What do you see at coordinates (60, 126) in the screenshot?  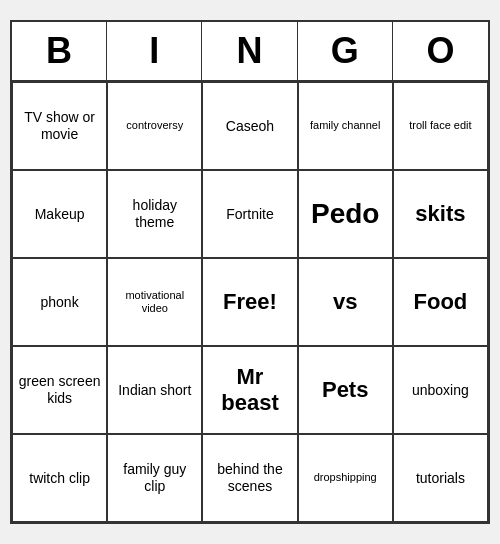 I see `bingo-cell-0: TV show or movie` at bounding box center [60, 126].